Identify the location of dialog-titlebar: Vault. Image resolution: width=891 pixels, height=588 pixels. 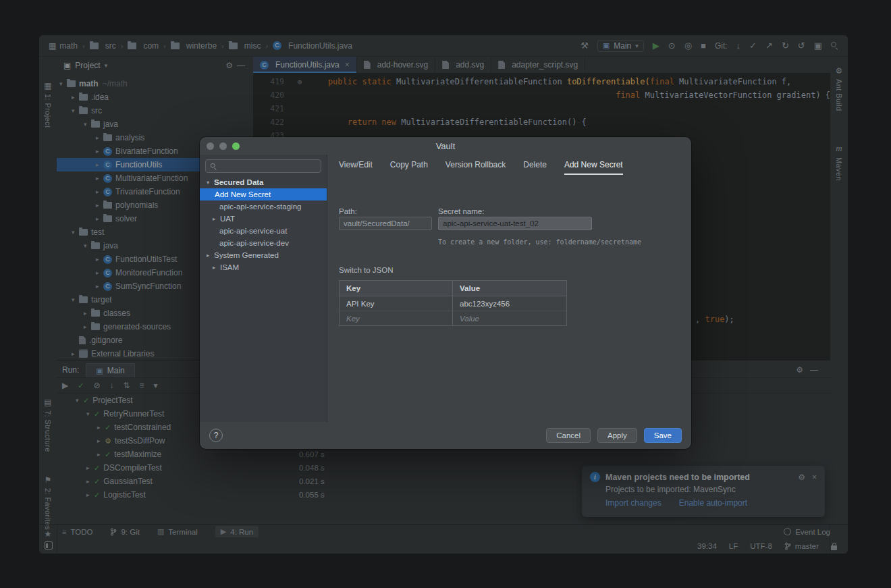
(446, 146).